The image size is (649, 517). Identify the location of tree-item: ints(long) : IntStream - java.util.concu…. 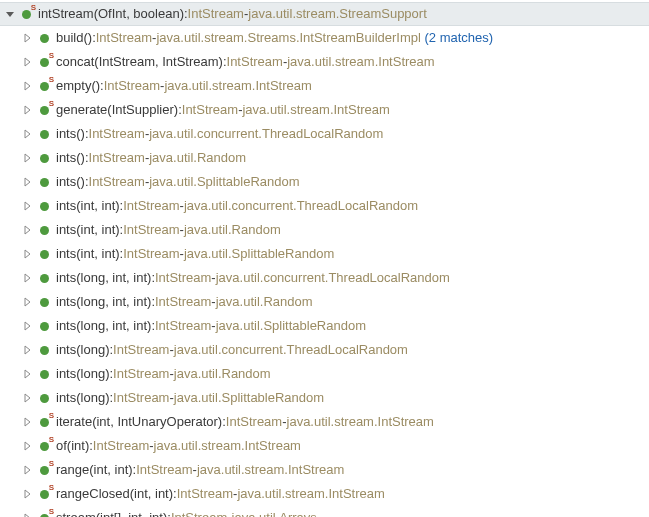
(324, 350).